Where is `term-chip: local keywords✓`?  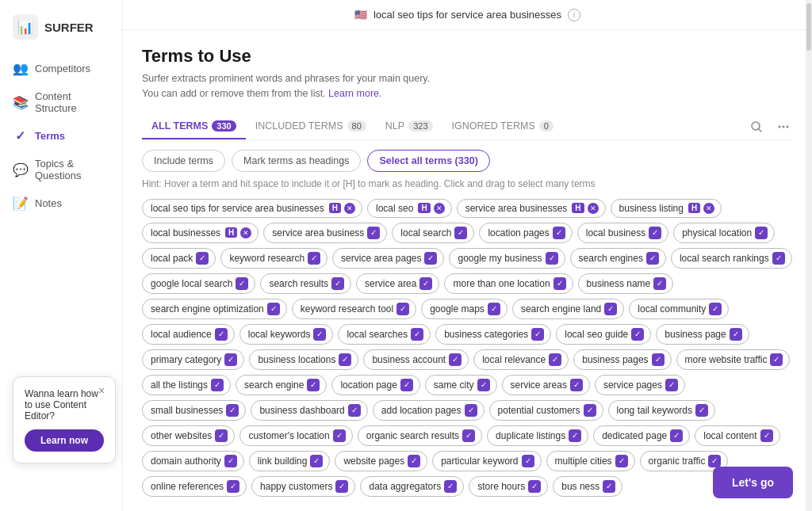
term-chip: local keywords✓ is located at coordinates (287, 334).